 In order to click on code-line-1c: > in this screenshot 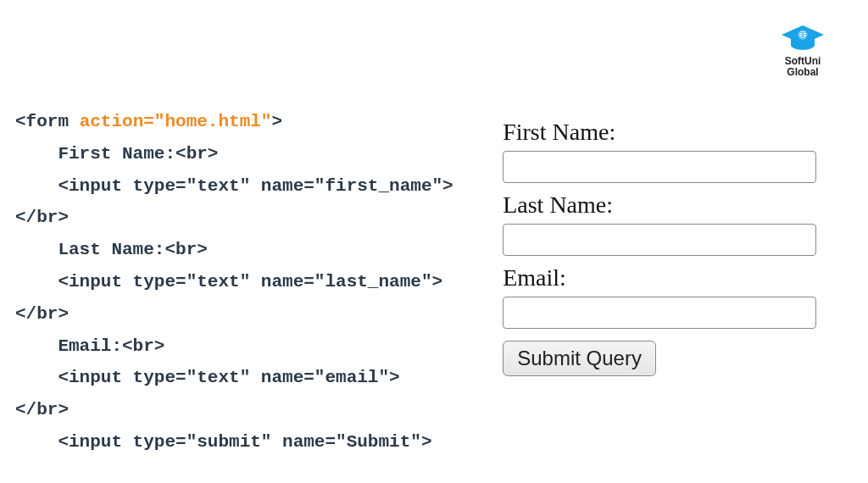, I will do `click(276, 122)`.